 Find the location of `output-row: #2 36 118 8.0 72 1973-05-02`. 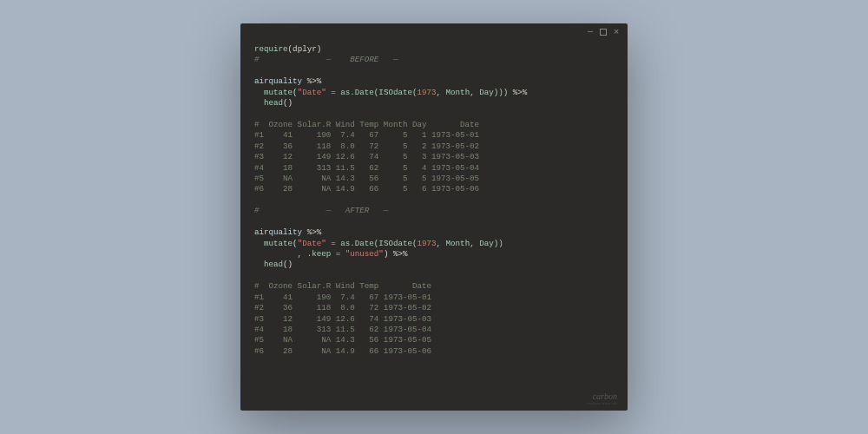

output-row: #2 36 118 8.0 72 1973-05-02 is located at coordinates (343, 307).